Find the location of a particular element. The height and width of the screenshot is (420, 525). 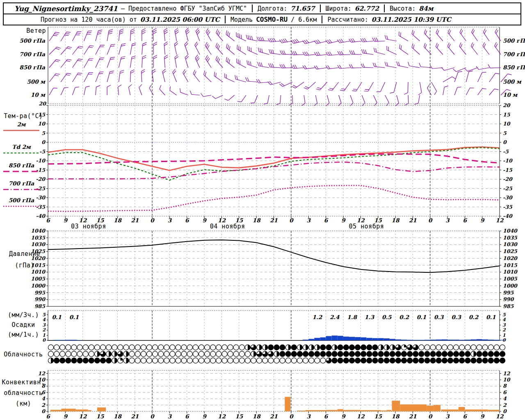

header-row-1: Yug_Nignesortimky_23741 — Предоставлено … is located at coordinates (262, 9).